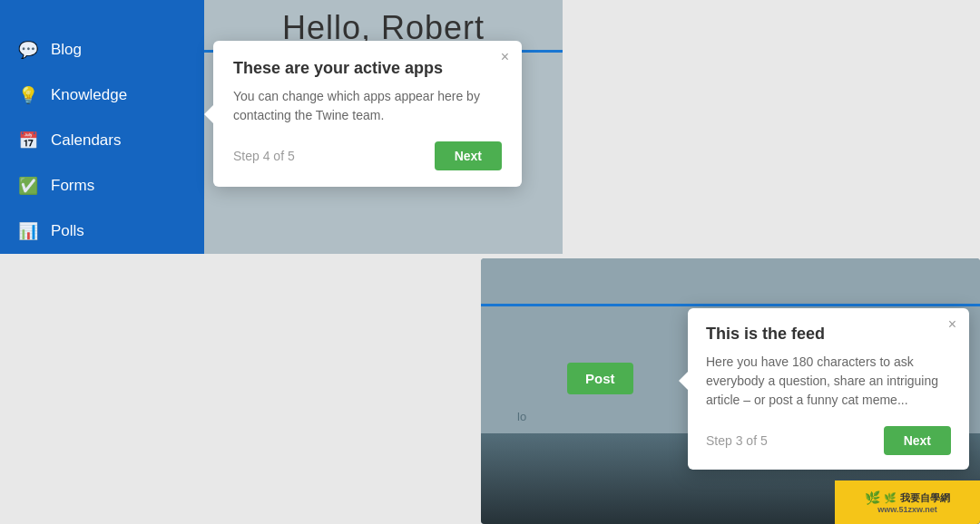  What do you see at coordinates (368, 156) in the screenshot?
I see `popover-top-footer: Step 4 of 5 Next` at bounding box center [368, 156].